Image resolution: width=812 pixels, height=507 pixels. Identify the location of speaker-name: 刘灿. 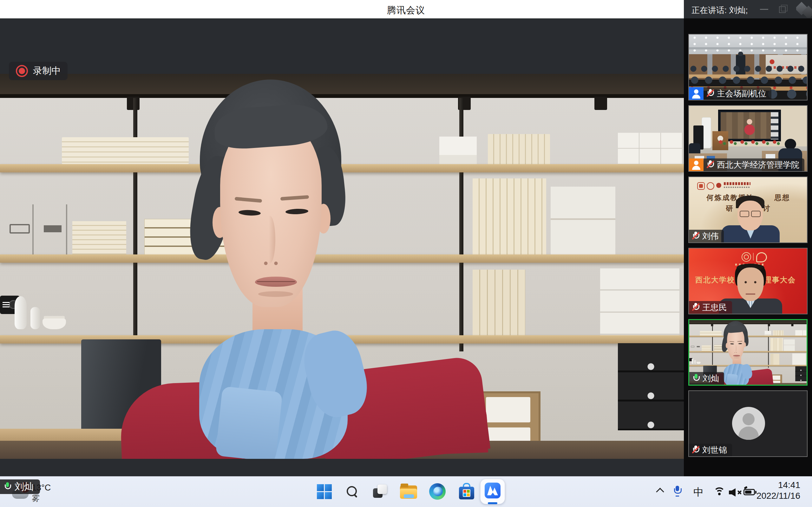
(24, 487).